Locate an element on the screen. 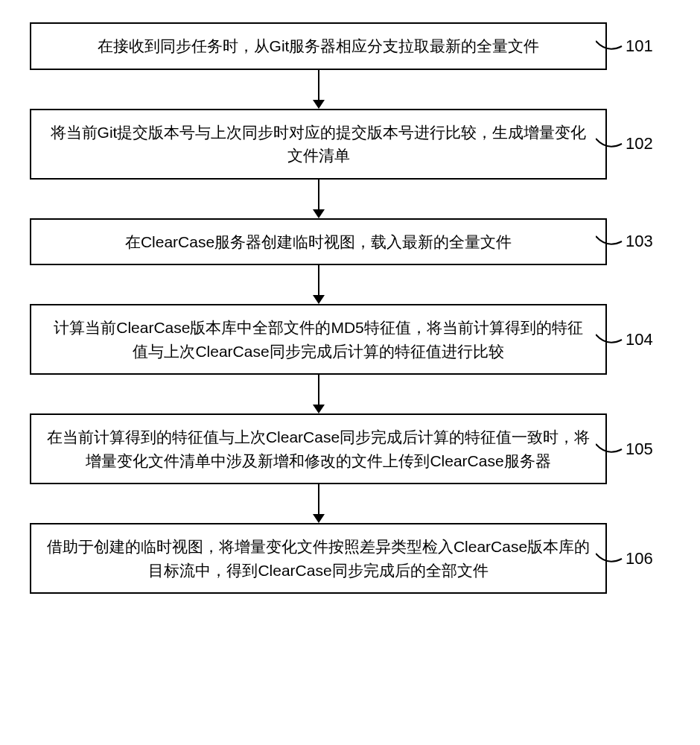 This screenshot has height=745, width=700. step-box-6: 借助于创建的临时视图，将增量变化文件按照差异类型检入ClearCase版本库的目… is located at coordinates (319, 559).